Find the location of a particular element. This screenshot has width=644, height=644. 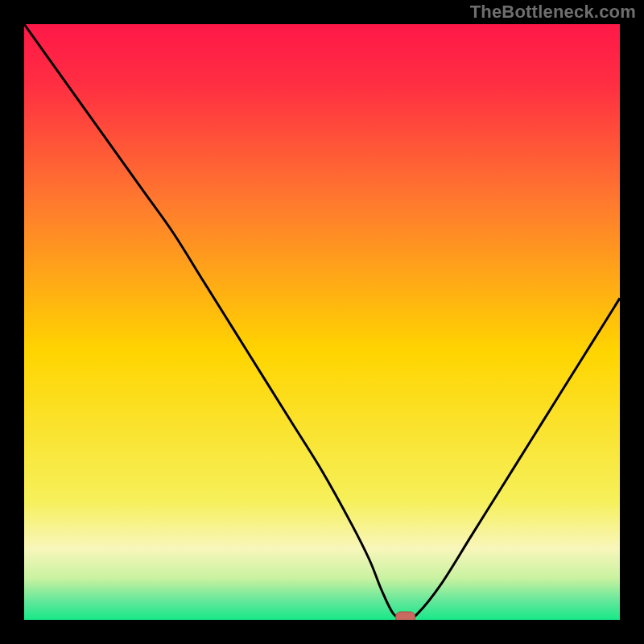

watermark-text: TheBottleneck.com is located at coordinates (553, 12).